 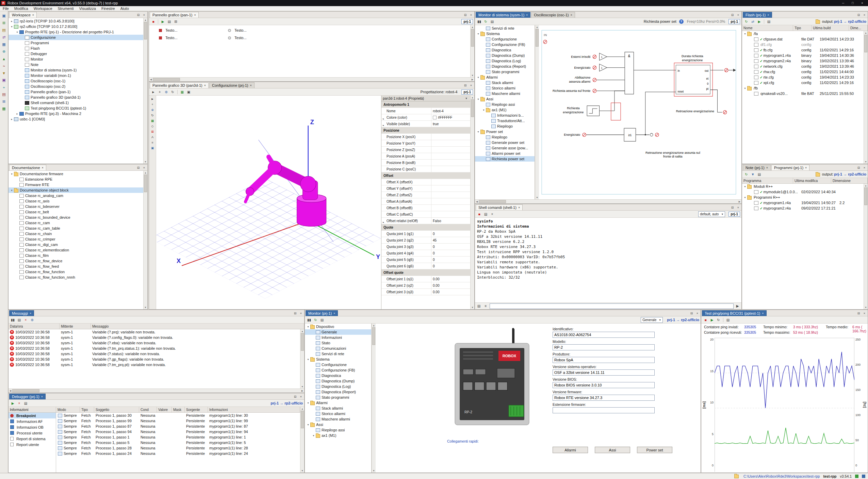 What do you see at coordinates (152, 104) in the screenshot?
I see `move-icon: +` at bounding box center [152, 104].